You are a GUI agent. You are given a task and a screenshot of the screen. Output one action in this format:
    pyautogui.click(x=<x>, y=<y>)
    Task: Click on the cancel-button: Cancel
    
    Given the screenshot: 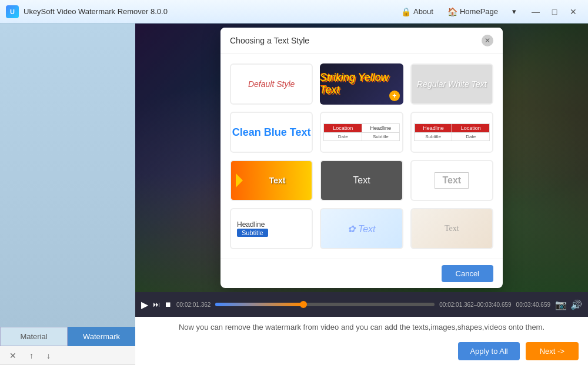 What is the action you would take?
    pyautogui.click(x=467, y=274)
    